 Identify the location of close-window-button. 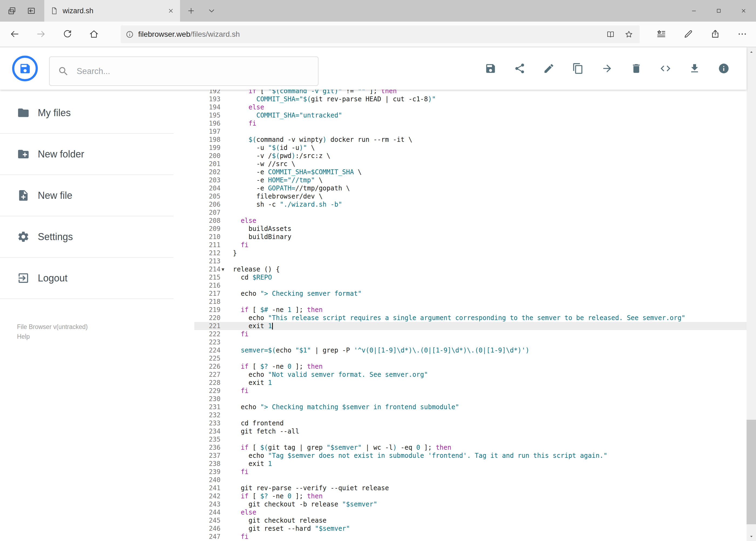
(744, 11).